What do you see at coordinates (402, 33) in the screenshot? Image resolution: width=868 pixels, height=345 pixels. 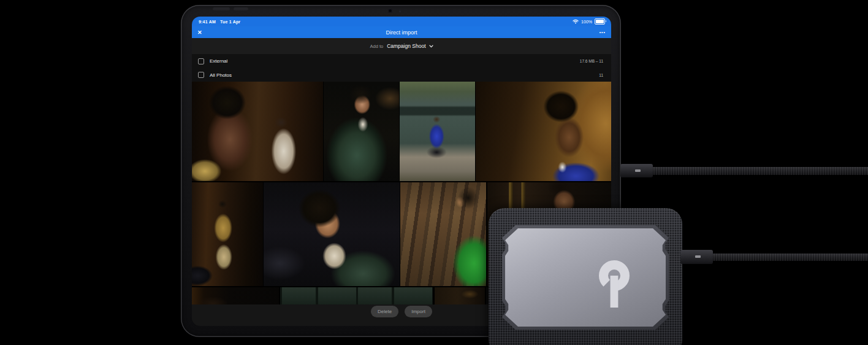 I see `page-title: Direct import` at bounding box center [402, 33].